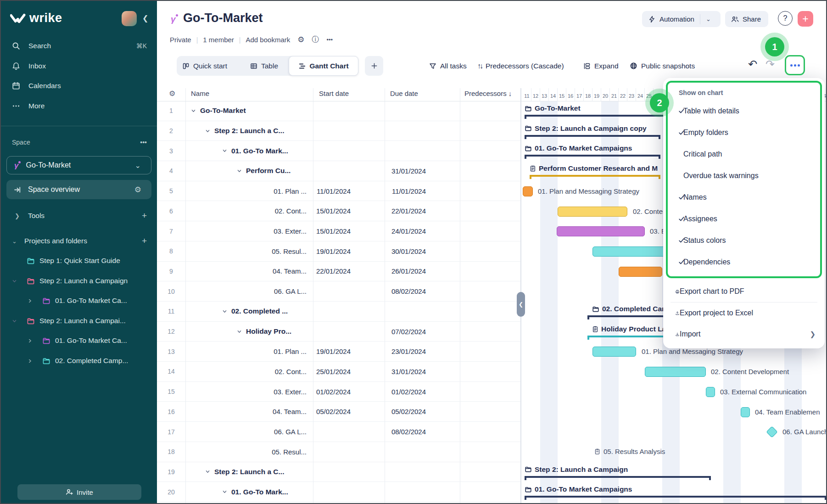 The image size is (827, 504). Describe the element at coordinates (181, 39) in the screenshot. I see `meta-private: Private` at that location.